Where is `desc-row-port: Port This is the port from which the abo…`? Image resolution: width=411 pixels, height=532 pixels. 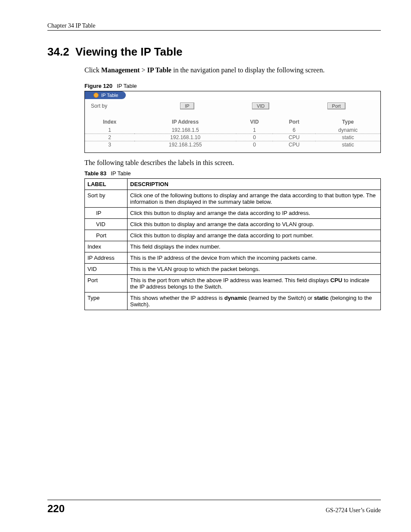
desc-row-port: Port This is the port from which the abo… is located at coordinates (233, 283).